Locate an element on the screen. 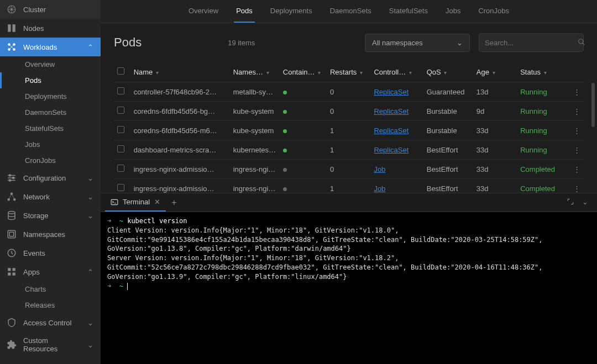 The image size is (597, 364). column-header: Controll… ▾ is located at coordinates (397, 72).